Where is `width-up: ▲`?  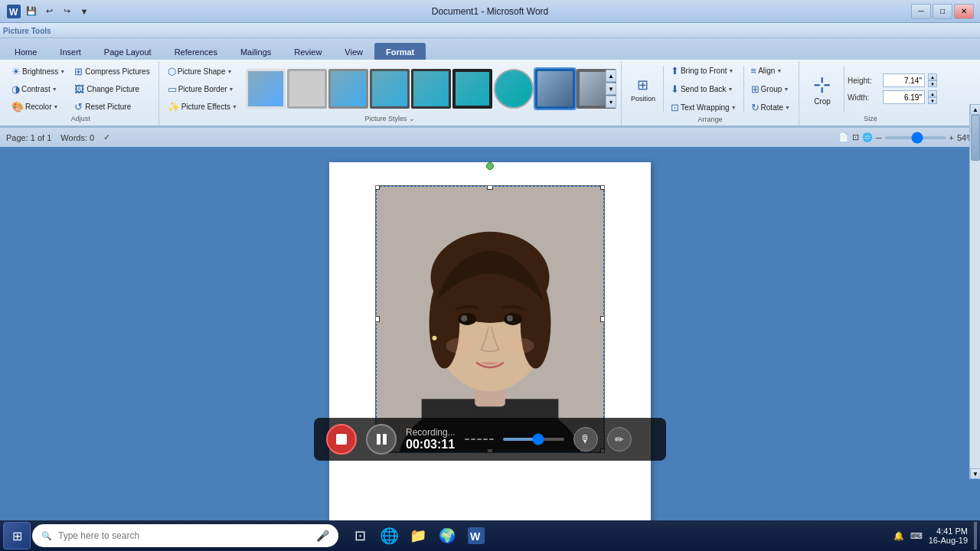
width-up: ▲ is located at coordinates (933, 93).